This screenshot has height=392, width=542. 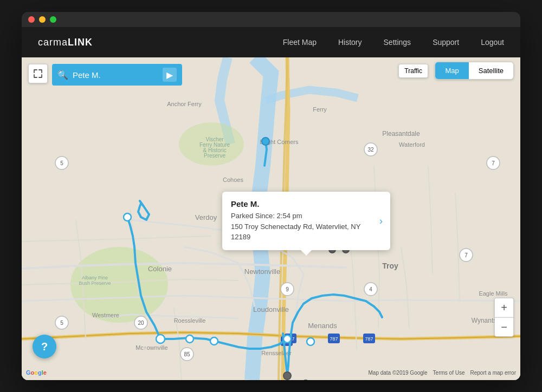 I want to click on svg-text: Westmere, so click(x=106, y=315).